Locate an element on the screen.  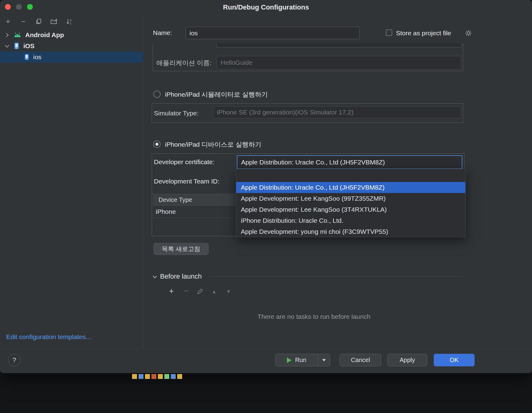
run-on-simulator-label: iPhone/iPad 시뮬레이터로 실행하기 is located at coordinates (216, 95).